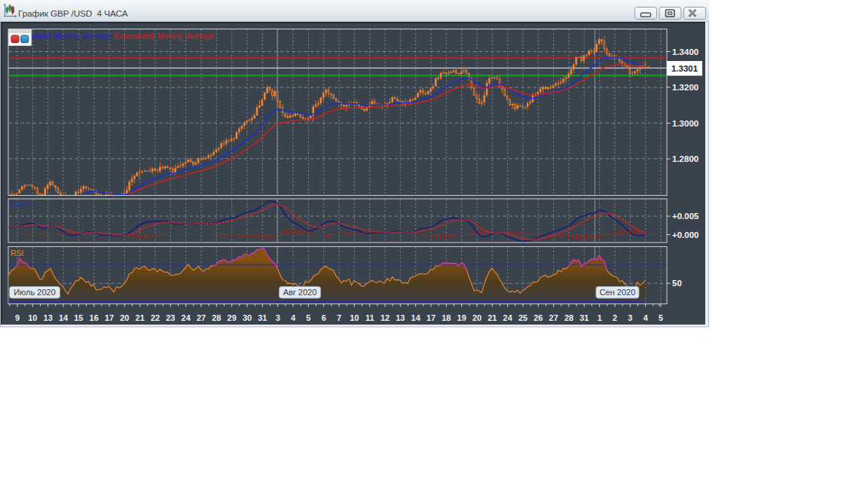 The width and height of the screenshot is (868, 488). I want to click on svg-text: Авг 2020, so click(300, 292).